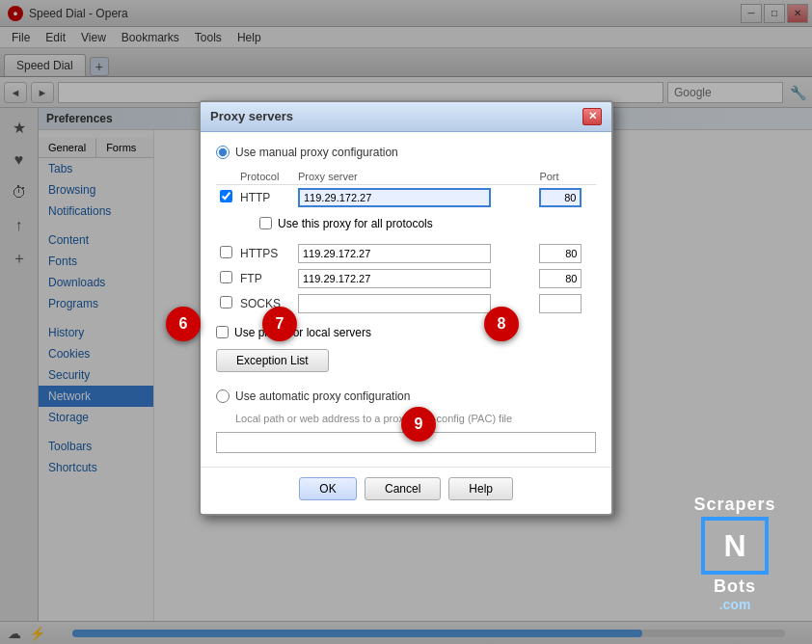 The image size is (812, 644). What do you see at coordinates (735, 546) in the screenshot?
I see `watermark-n-box: N` at bounding box center [735, 546].